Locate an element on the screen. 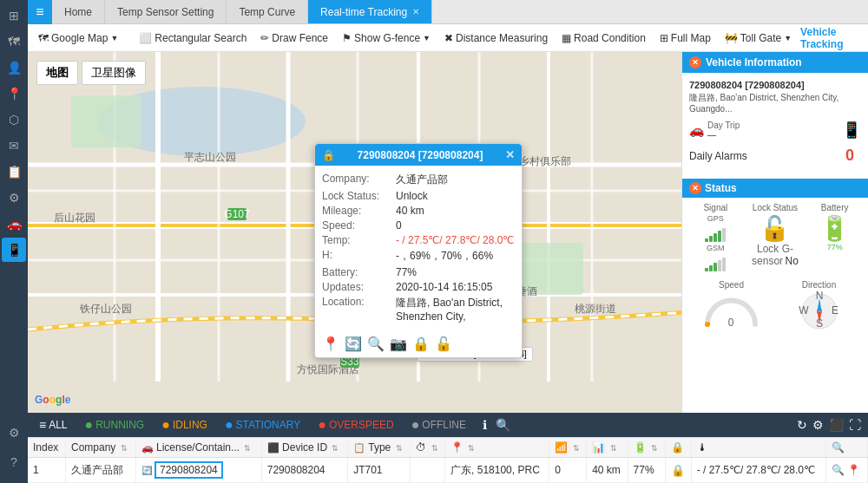 This screenshot has width=868, height=483. sidebar-icon-home: ⊞ is located at coordinates (14, 16).